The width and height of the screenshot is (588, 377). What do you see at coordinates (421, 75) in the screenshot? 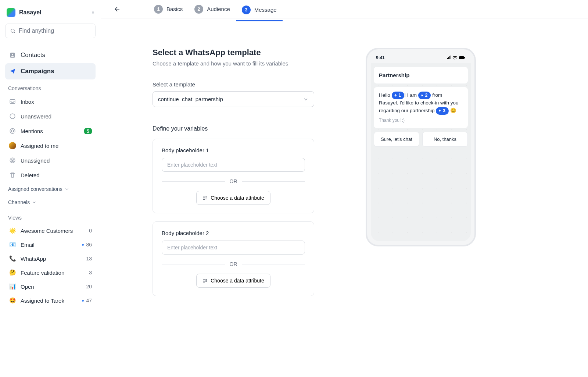
I see `preview-header: Partnership` at bounding box center [421, 75].